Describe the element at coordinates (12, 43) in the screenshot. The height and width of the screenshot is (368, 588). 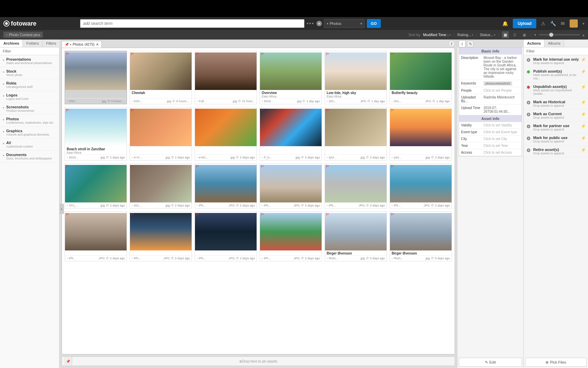
I see `tab-archives: Archives` at that location.